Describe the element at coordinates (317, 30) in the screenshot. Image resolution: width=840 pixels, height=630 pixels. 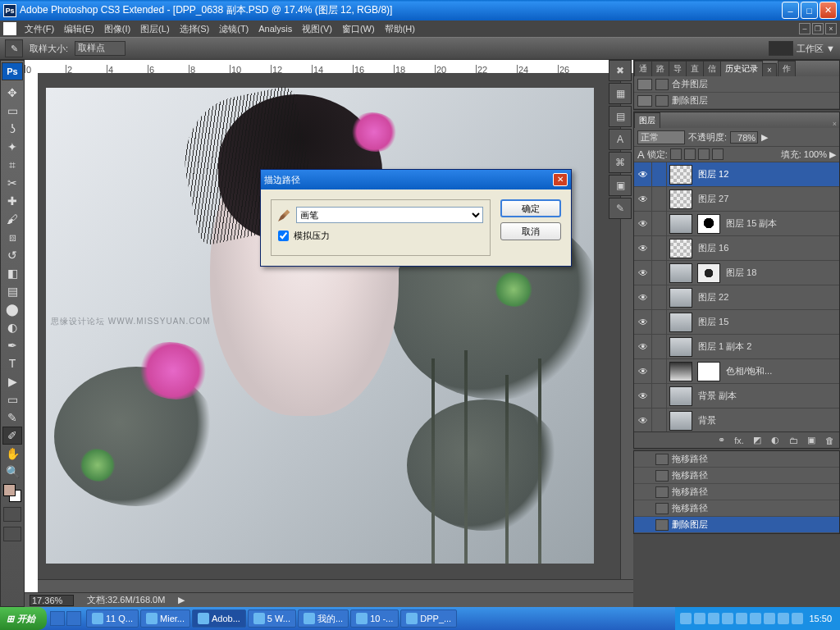
I see `menu-view: 视图(V)` at that location.